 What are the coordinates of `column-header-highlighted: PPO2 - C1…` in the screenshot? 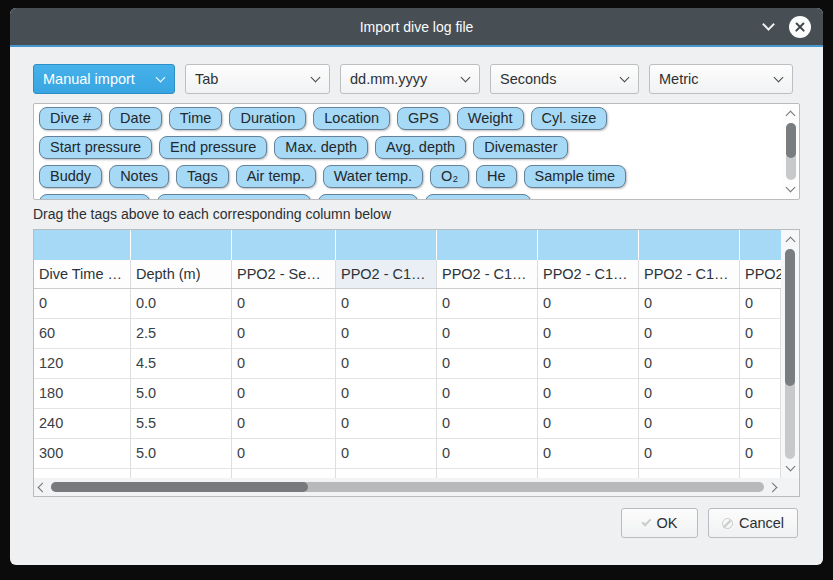 It's located at (386, 274).